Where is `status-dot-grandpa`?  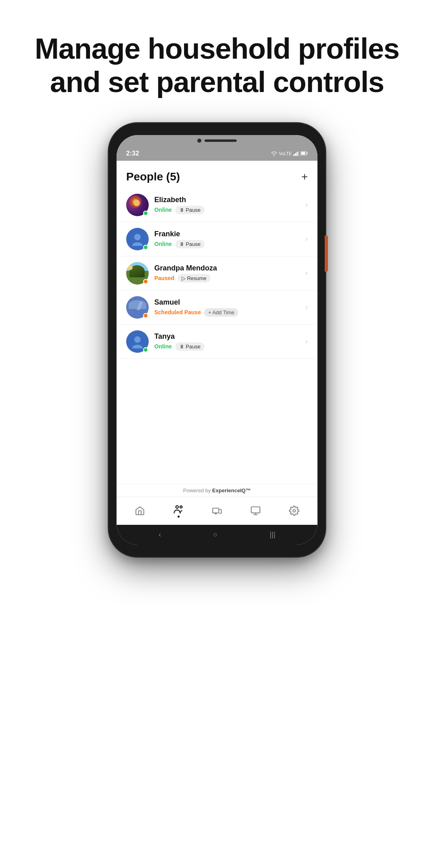 status-dot-grandpa is located at coordinates (145, 281).